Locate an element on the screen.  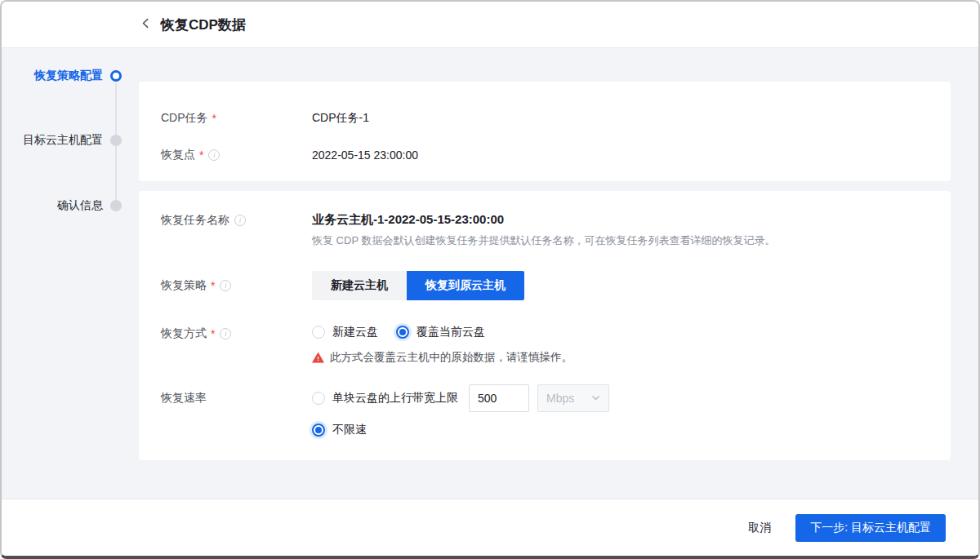
cancel-button: 取消 is located at coordinates (760, 528).